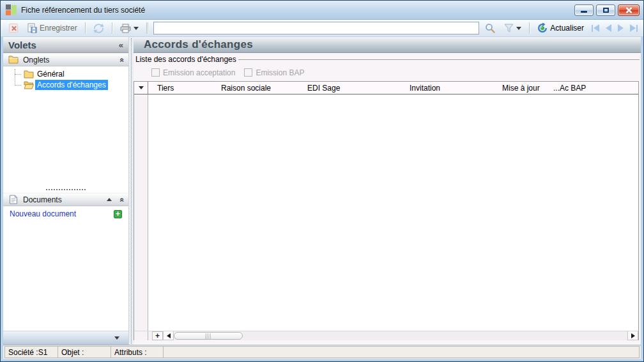  Describe the element at coordinates (387, 73) in the screenshot. I see `checkbox-row: Emission acceptation Emission BAP` at that location.